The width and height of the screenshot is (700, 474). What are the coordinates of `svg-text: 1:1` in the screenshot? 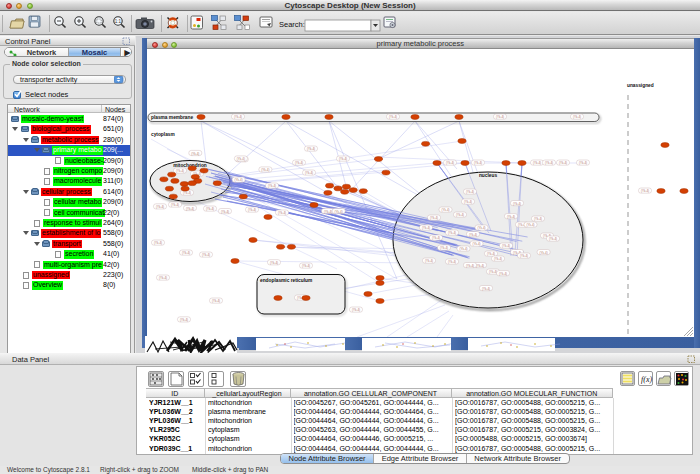 It's located at (118, 22).